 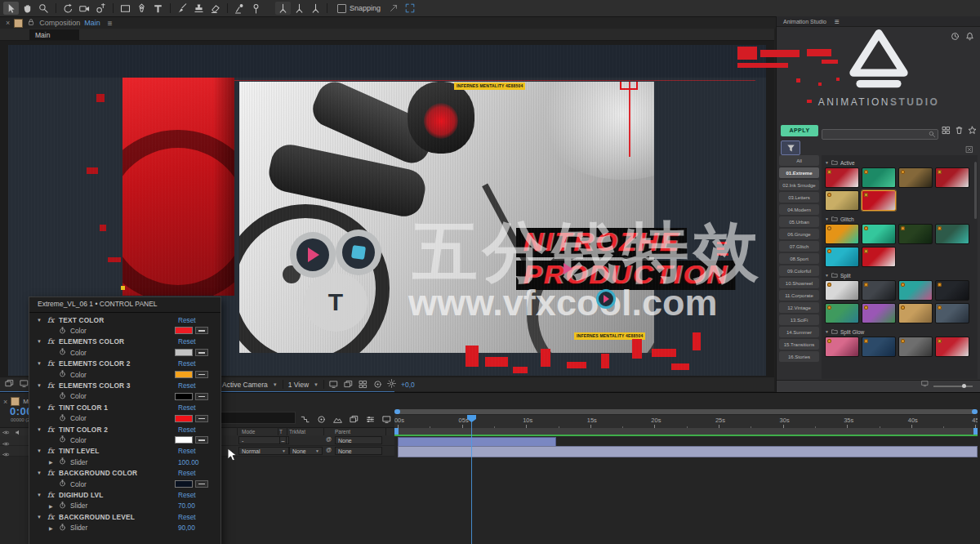 I want to click on mode-select: Normal▼, so click(x=264, y=451).